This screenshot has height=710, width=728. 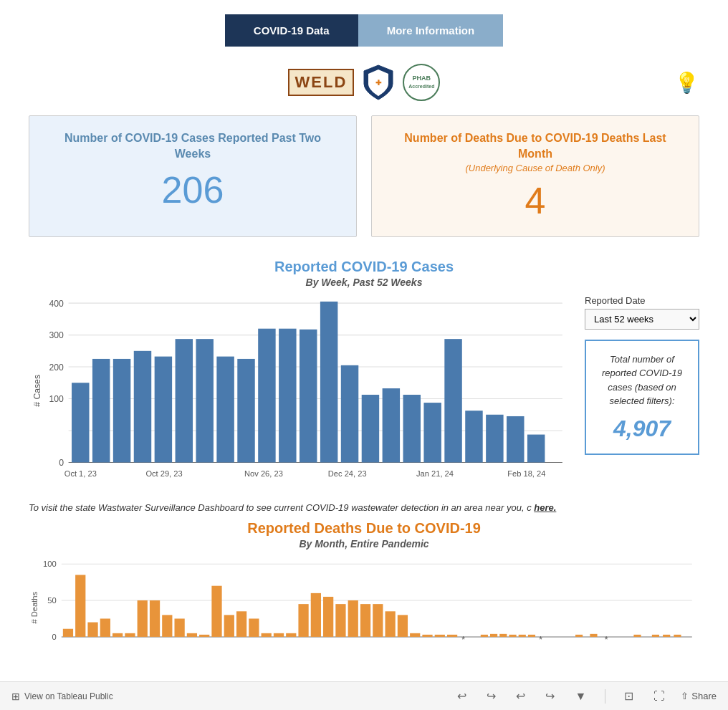 I want to click on tab-bar: COVID-19 Data More Information, so click(x=364, y=27).